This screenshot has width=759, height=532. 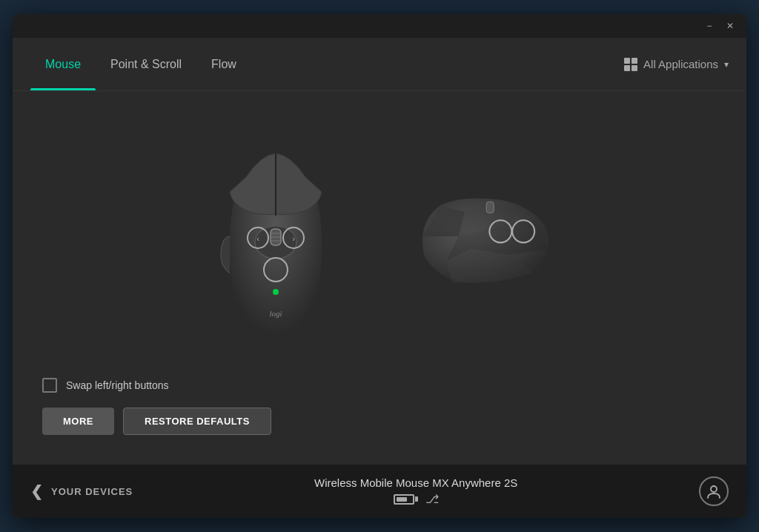 What do you see at coordinates (380, 421) in the screenshot?
I see `buttons-row: MORE RESTORE DEFAULTS` at bounding box center [380, 421].